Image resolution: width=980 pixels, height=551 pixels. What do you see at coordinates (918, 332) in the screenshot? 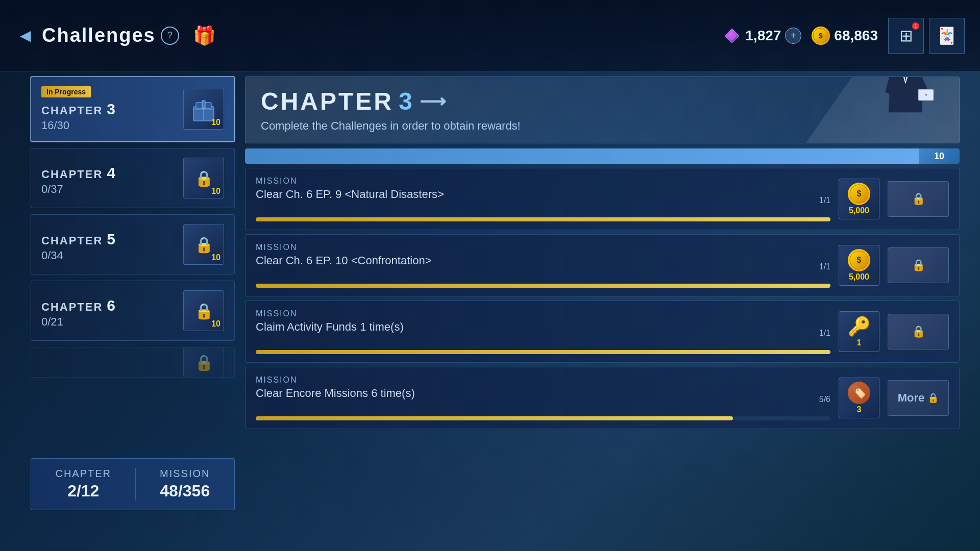
I see `mission-3-claim-button: 🔒` at bounding box center [918, 332].